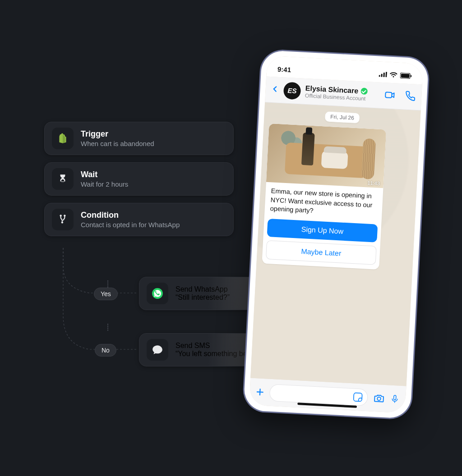 This screenshot has width=462, height=476. What do you see at coordinates (203, 289) in the screenshot?
I see `send-whatsapp-title: Send WhatsApp` at bounding box center [203, 289].